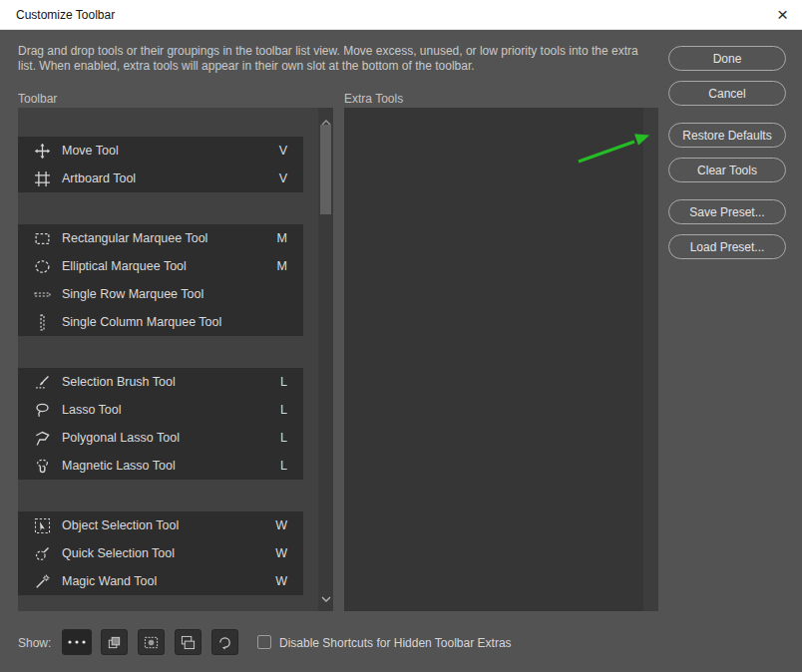 Image resolution: width=802 pixels, height=672 pixels. Describe the element at coordinates (120, 525) in the screenshot. I see `tool-label: Object Selection Tool` at that location.